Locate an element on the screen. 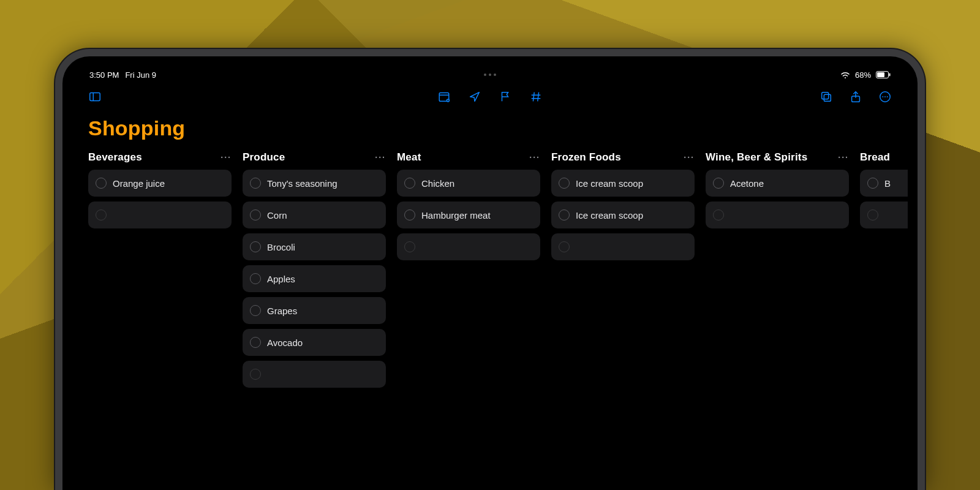  column-cards: B is located at coordinates (884, 199).